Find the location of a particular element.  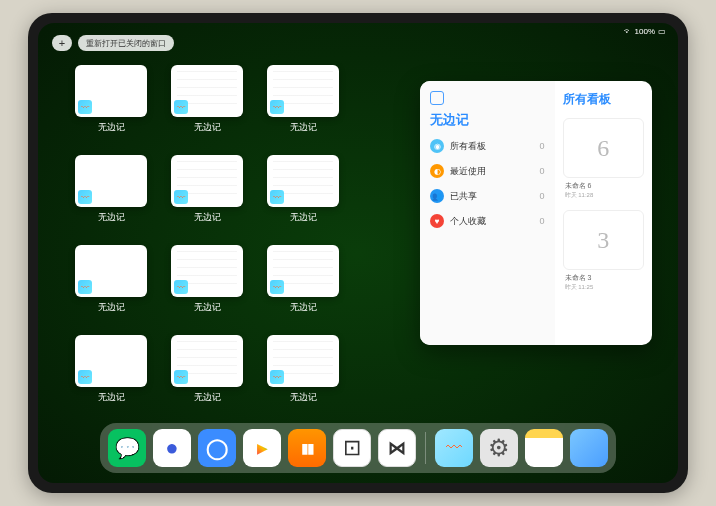

dock-divider is located at coordinates (426, 448).